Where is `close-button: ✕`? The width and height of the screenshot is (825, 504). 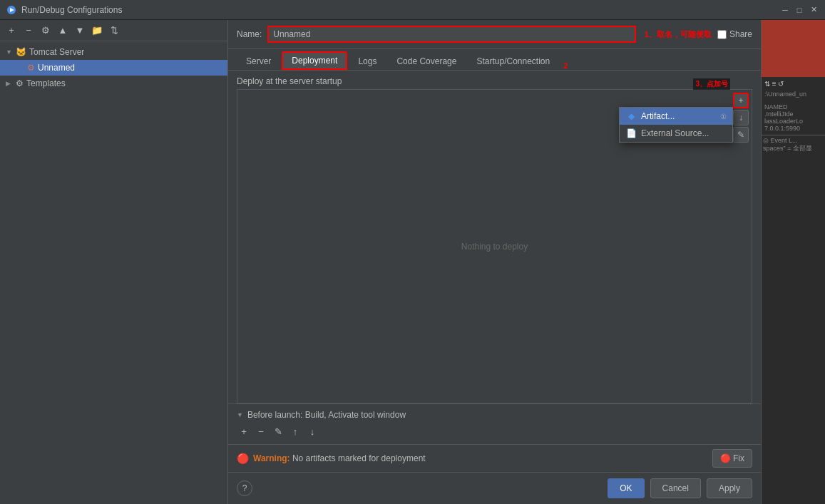
close-button: ✕ is located at coordinates (814, 10).